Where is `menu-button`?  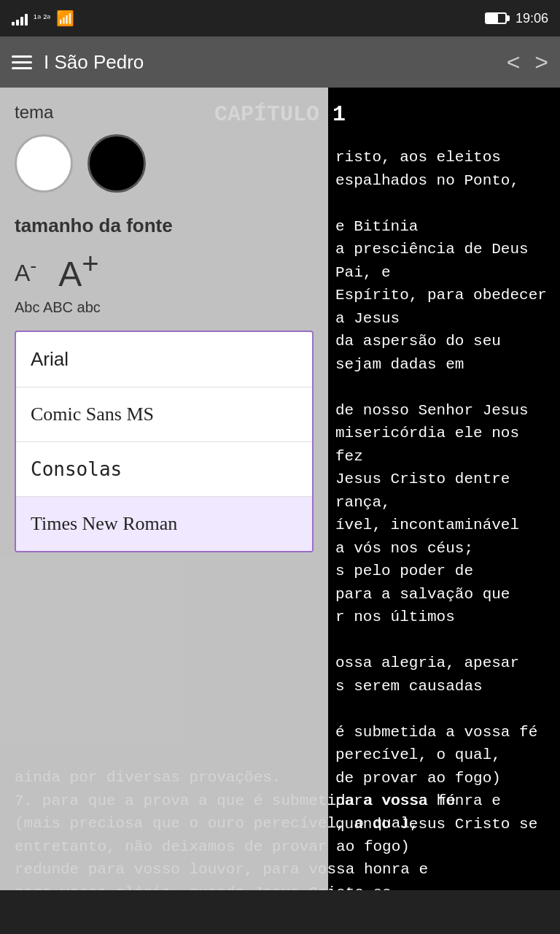 menu-button is located at coordinates (22, 63).